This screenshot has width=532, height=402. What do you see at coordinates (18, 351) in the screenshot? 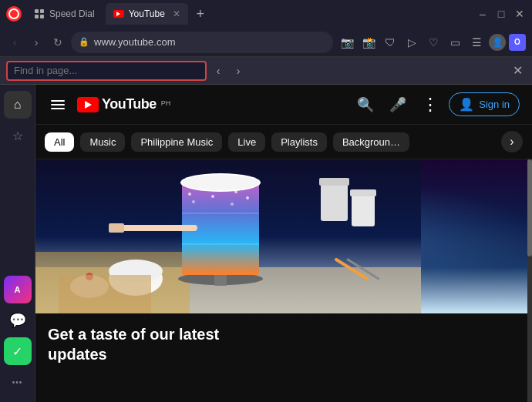
I see `sidebar-item-whatsapp: ✓` at bounding box center [18, 351].